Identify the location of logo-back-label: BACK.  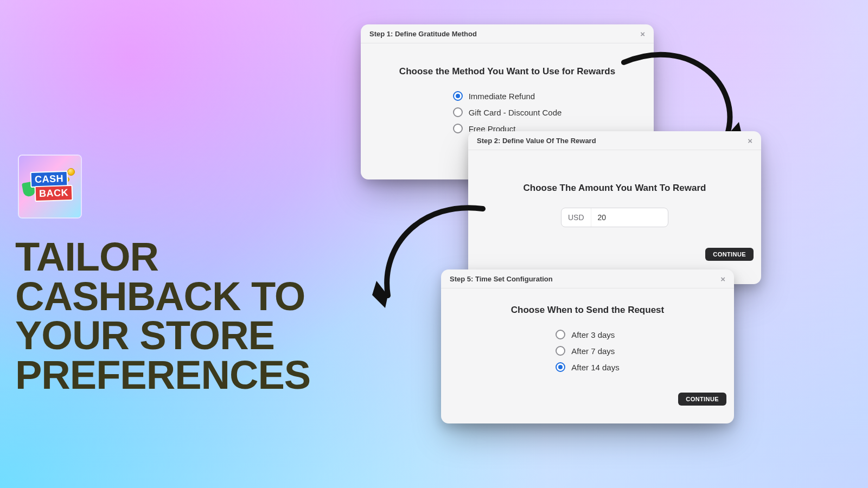
(54, 193).